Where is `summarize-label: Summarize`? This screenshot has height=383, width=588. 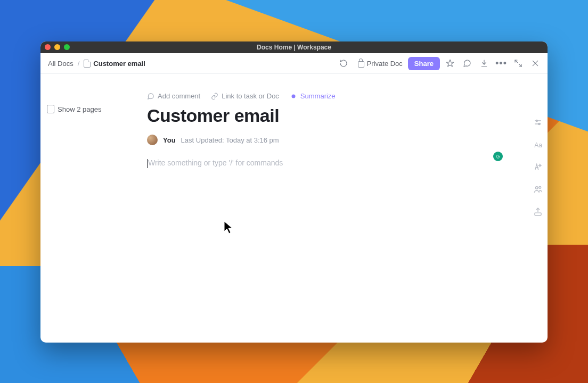 summarize-label: Summarize is located at coordinates (318, 96).